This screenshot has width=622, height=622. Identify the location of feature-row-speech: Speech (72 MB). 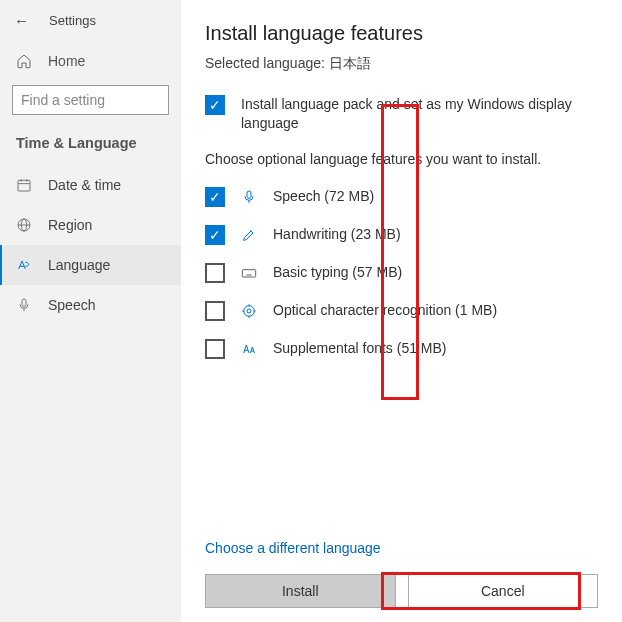
(402, 197).